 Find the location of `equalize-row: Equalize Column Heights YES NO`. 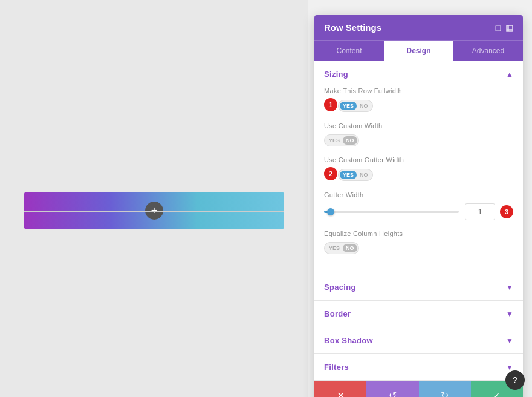

equalize-row: Equalize Column Heights YES NO is located at coordinates (418, 242).